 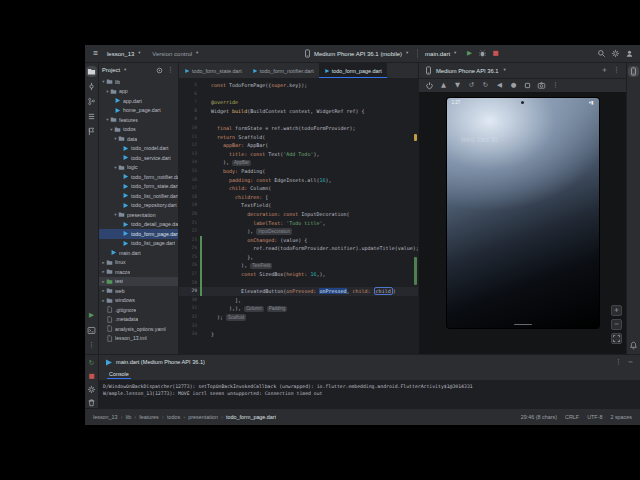 I want to click on fit-icon, so click(x=616, y=338).